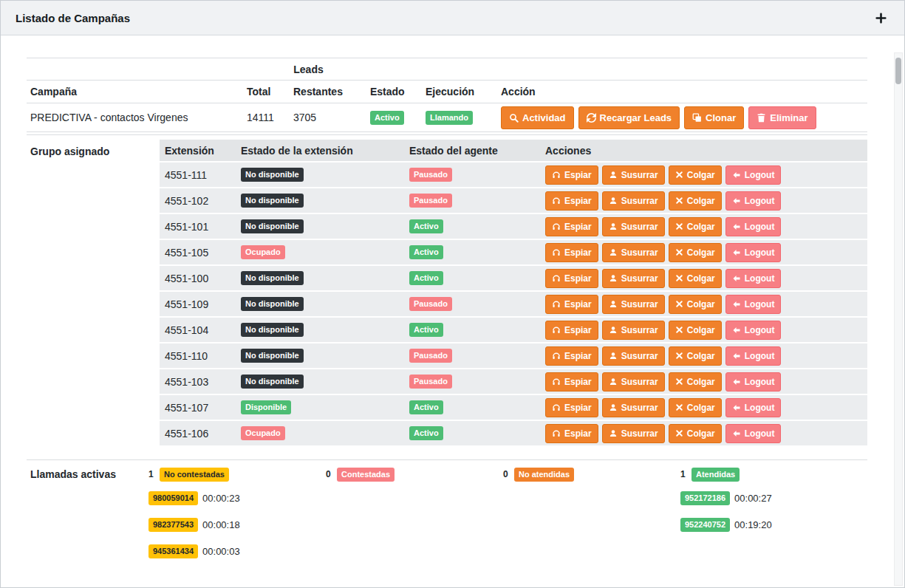 The width and height of the screenshot is (905, 588). What do you see at coordinates (186, 253) in the screenshot?
I see `extension-label: 4551-105` at bounding box center [186, 253].